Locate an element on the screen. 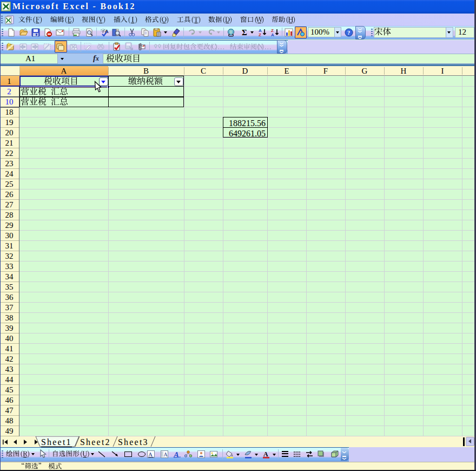 The image size is (476, 471). svg-text: Z is located at coordinates (260, 35).